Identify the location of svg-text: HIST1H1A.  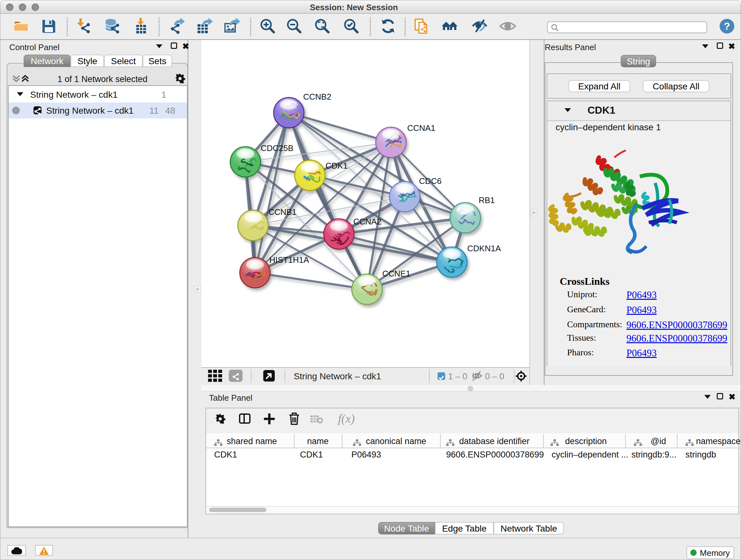
(289, 260).